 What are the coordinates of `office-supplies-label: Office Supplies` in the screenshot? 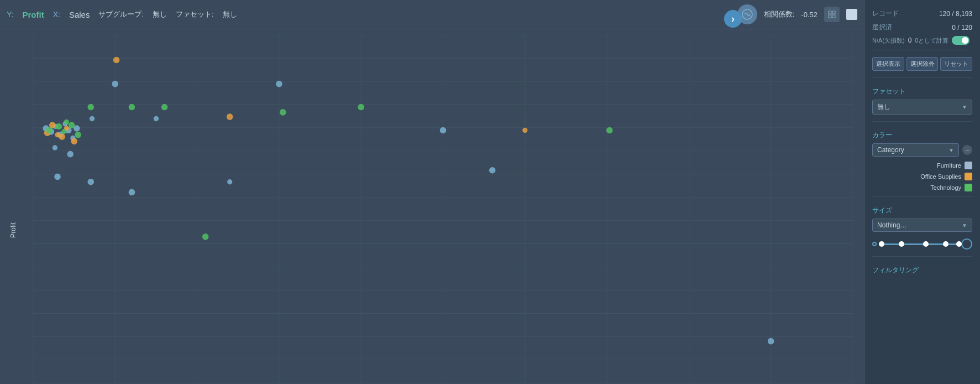 It's located at (941, 177).